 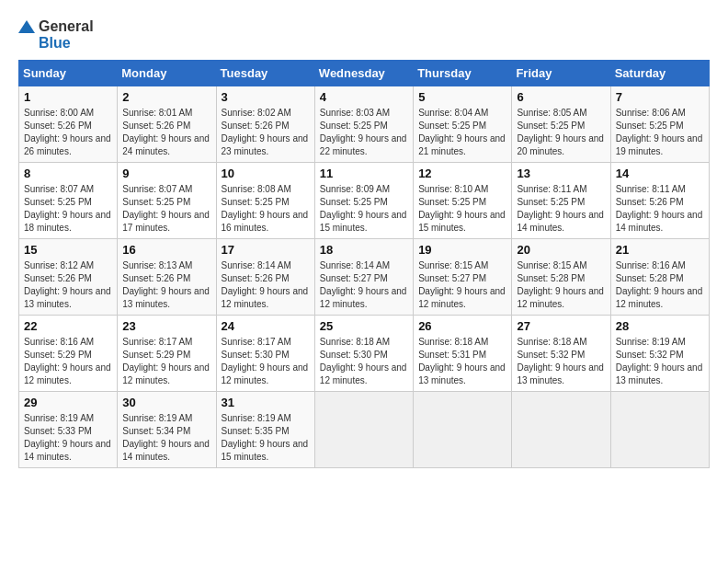 What do you see at coordinates (68, 98) in the screenshot?
I see `day-number: 1` at bounding box center [68, 98].